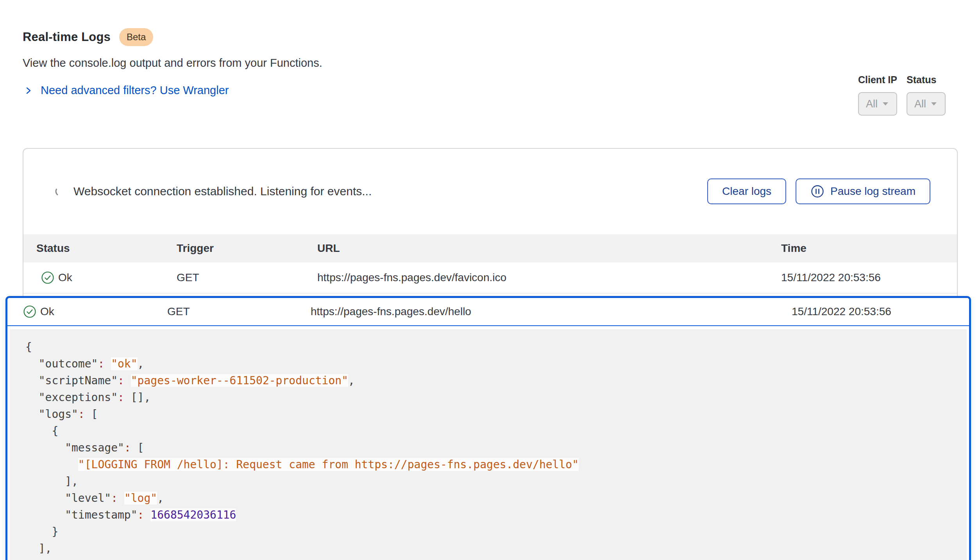  What do you see at coordinates (492, 364) in the screenshot?
I see `json-line: "outcome": "ok",` at bounding box center [492, 364].